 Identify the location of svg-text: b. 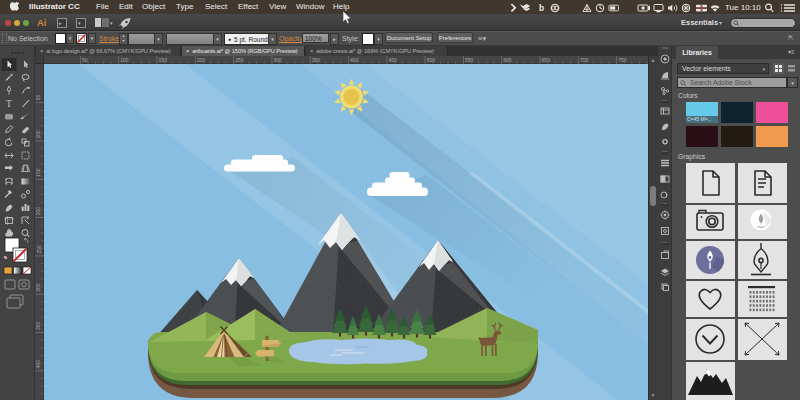
(542, 8).